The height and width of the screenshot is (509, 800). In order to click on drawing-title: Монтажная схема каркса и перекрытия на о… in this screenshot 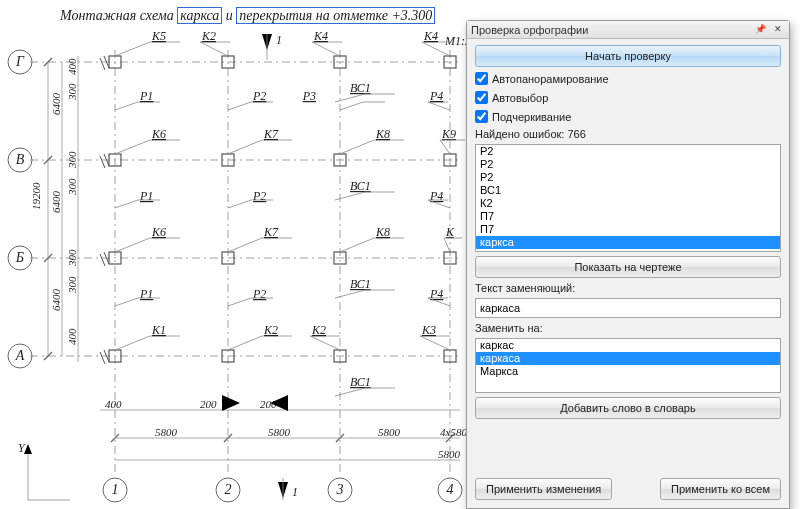, I will do `click(248, 16)`.